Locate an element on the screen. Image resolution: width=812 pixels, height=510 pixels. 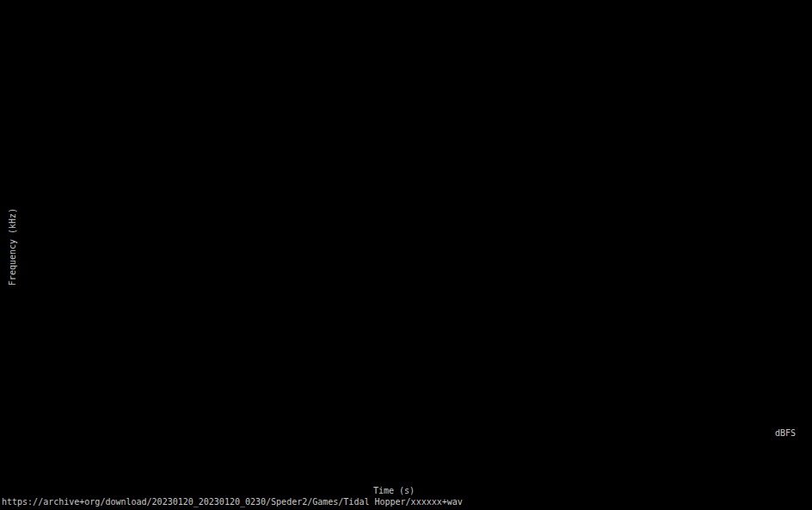
y-axis-title: Frequency (kHz) is located at coordinates (12, 247).